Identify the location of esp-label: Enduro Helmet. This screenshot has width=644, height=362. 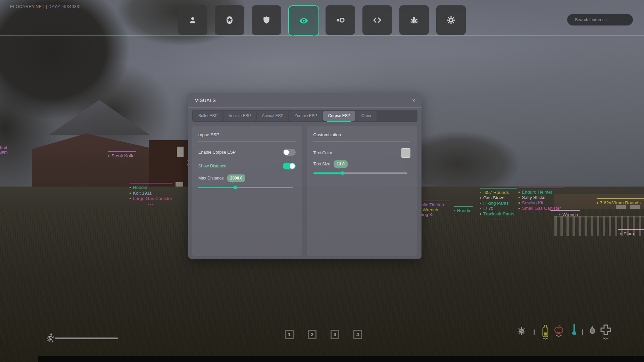
(541, 192).